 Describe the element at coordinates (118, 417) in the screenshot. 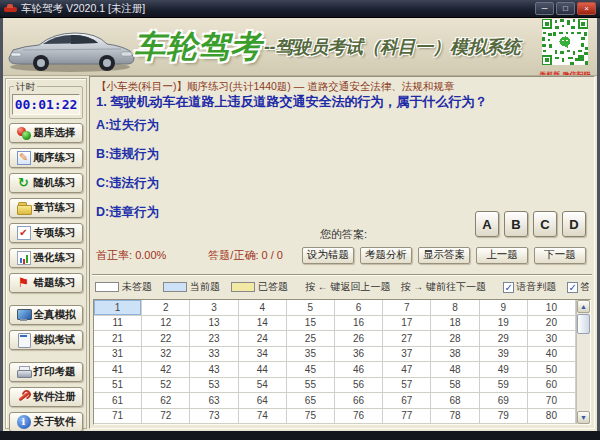

I see `question-cell-71: 71` at that location.